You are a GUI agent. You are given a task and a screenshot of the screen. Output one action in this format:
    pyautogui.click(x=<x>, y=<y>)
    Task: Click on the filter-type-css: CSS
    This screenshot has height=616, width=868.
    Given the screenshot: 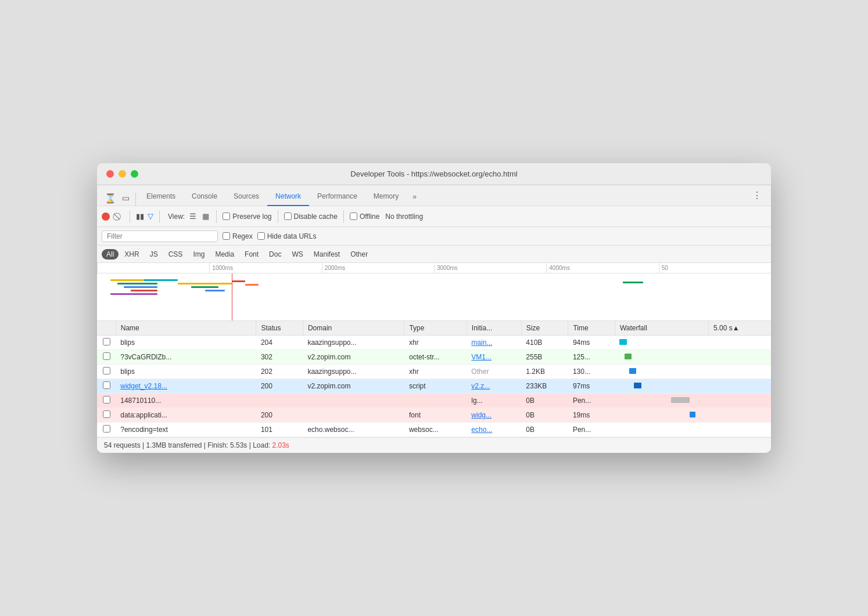 What is the action you would take?
    pyautogui.click(x=175, y=254)
    